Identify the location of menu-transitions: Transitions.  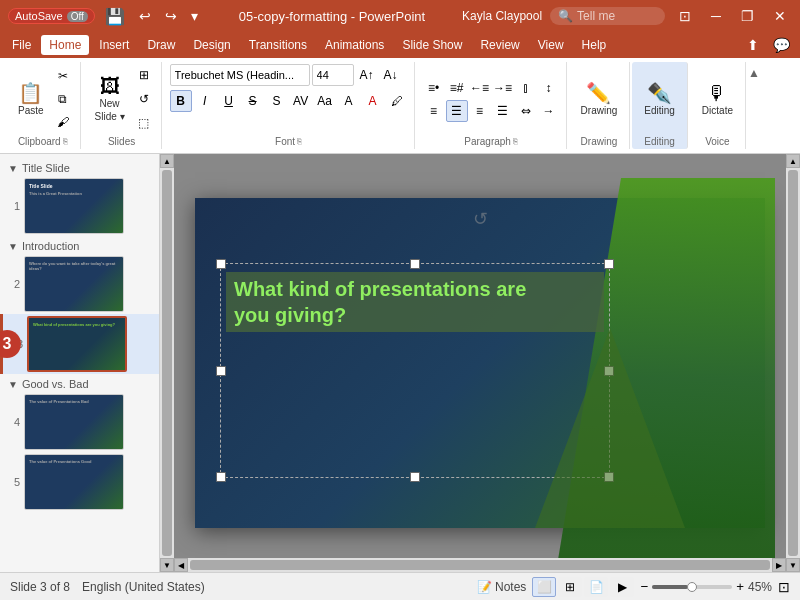
(278, 45).